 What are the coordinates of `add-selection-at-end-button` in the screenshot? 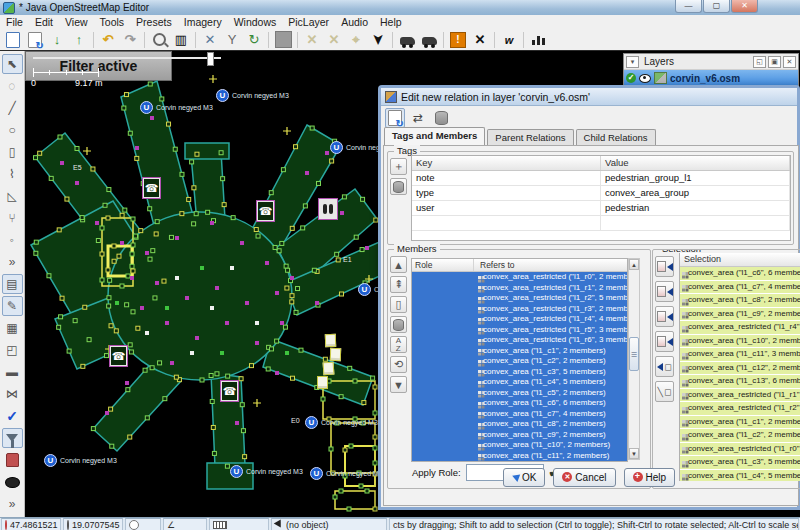 It's located at (664, 342).